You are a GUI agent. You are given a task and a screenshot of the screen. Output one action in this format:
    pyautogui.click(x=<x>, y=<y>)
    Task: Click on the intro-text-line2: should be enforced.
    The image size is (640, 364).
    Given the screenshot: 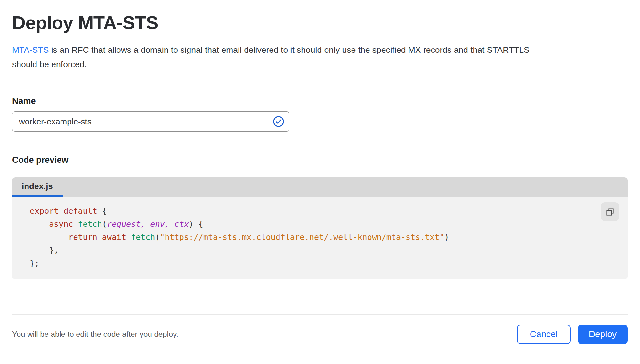 What is the action you would take?
    pyautogui.click(x=316, y=65)
    